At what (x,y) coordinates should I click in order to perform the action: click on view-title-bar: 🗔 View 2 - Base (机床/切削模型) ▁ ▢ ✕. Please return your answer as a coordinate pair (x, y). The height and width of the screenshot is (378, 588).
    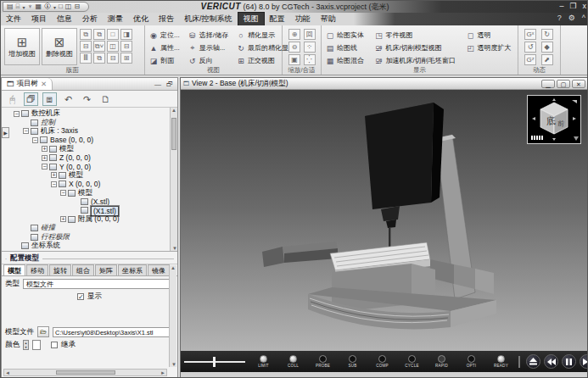
    Looking at the image, I should click on (384, 84).